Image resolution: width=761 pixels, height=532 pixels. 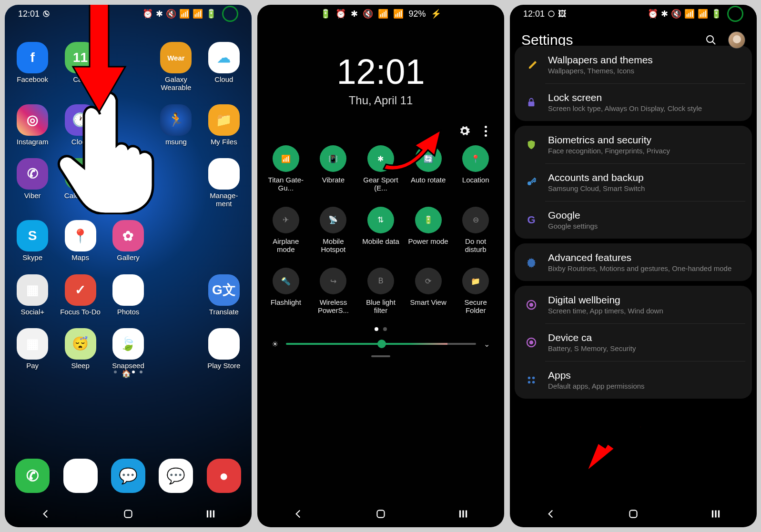 What do you see at coordinates (80, 349) in the screenshot?
I see `app-sleep: 😴 Sleep` at bounding box center [80, 349].